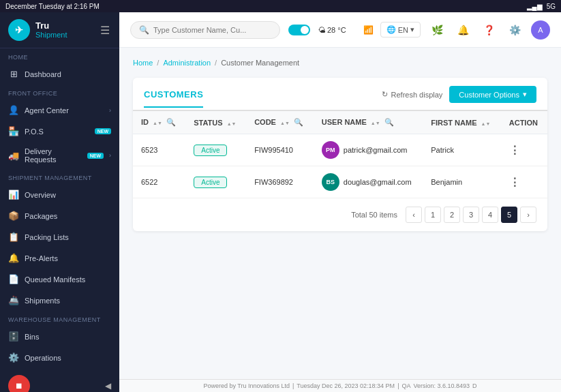 This screenshot has width=561, height=392. I want to click on sidebar-item-label: Bins, so click(68, 337).